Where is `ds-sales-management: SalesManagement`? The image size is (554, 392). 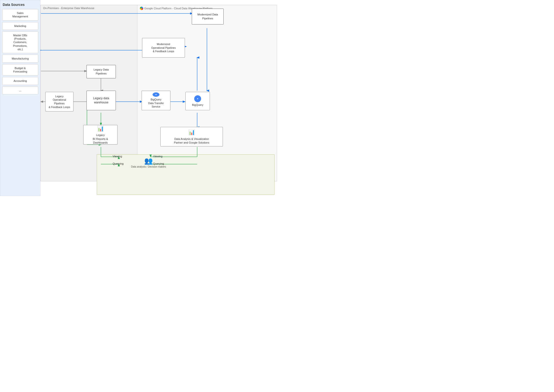
ds-sales-management: SalesManagement is located at coordinates (20, 15).